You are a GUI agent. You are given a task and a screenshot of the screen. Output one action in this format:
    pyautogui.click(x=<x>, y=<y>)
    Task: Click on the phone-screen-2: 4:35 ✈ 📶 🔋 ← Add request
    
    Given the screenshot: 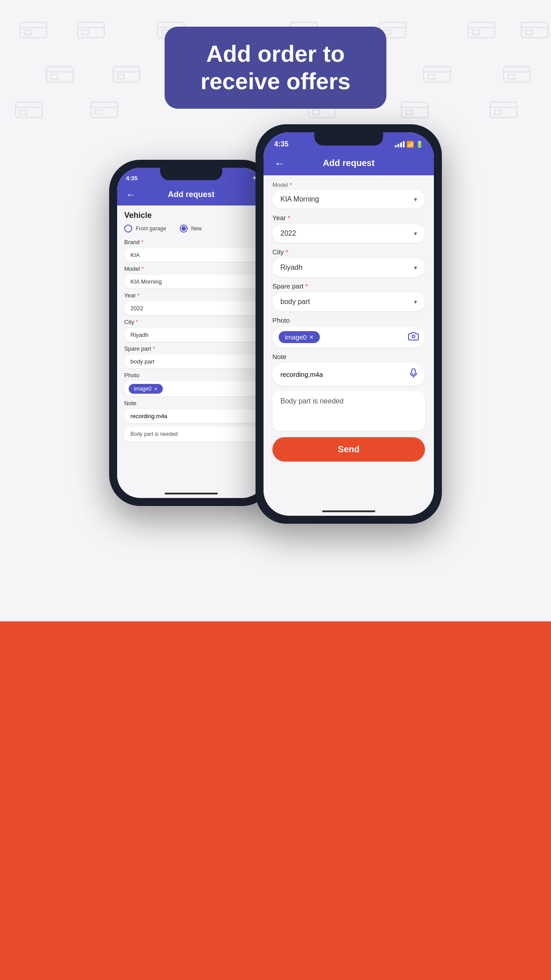 What is the action you would take?
    pyautogui.click(x=349, y=324)
    